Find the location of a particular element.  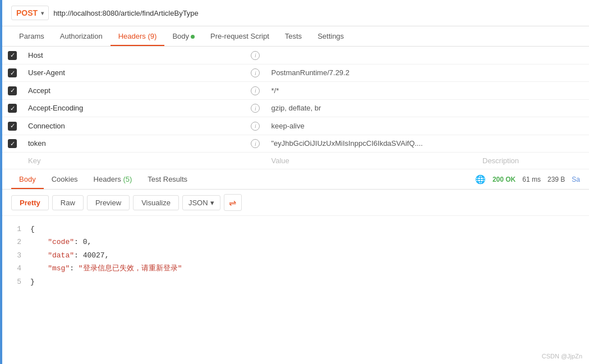

header-key: Accept-Encoding is located at coordinates (134, 108).